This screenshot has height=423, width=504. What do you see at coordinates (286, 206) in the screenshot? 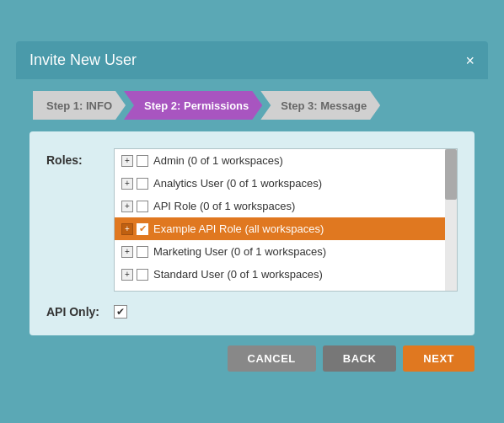
I see `role-item-api-role: + API Role (0 of 1 workspaces)` at bounding box center [286, 206].